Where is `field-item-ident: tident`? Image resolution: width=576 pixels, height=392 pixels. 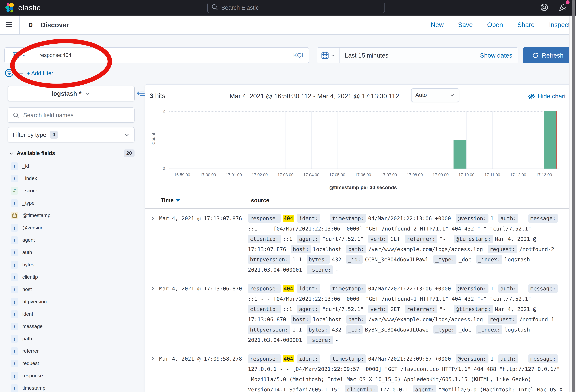
field-item-ident: tident is located at coordinates (72, 314).